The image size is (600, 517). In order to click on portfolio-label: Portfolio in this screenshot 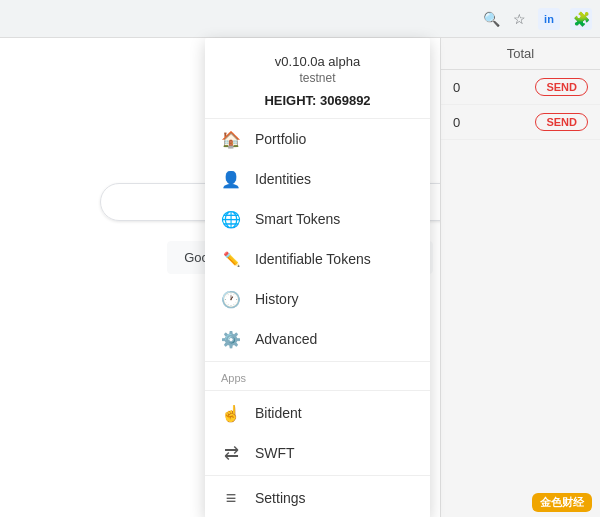, I will do `click(280, 139)`.